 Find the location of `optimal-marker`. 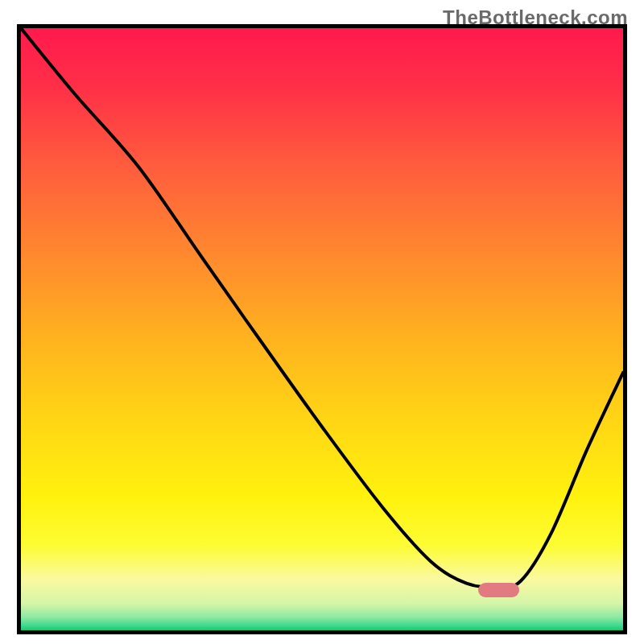

optimal-marker is located at coordinates (499, 590).